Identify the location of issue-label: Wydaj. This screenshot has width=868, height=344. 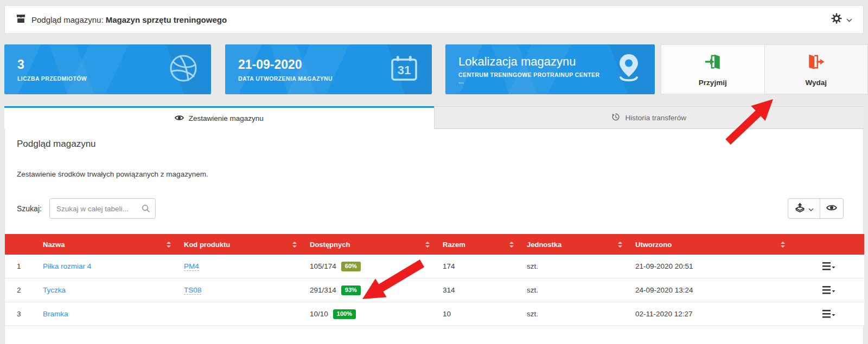
(816, 82).